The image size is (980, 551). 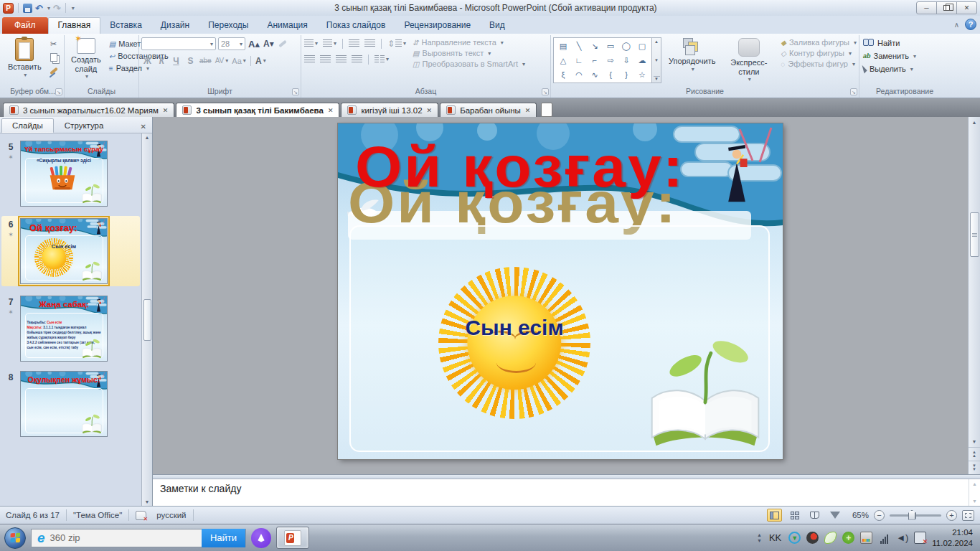 What do you see at coordinates (54, 71) in the screenshot?
I see `format-painter-icon` at bounding box center [54, 71].